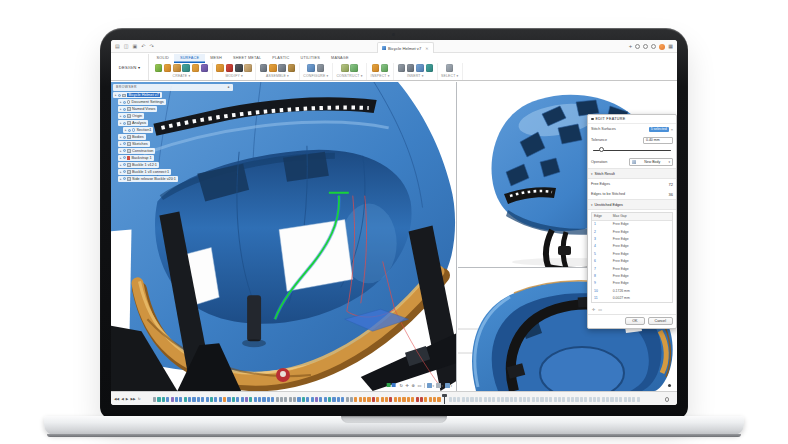 The width and height of the screenshot is (788, 444). Describe the element at coordinates (182, 102) in the screenshot. I see `browser-row: ▸Document Settings` at that location.